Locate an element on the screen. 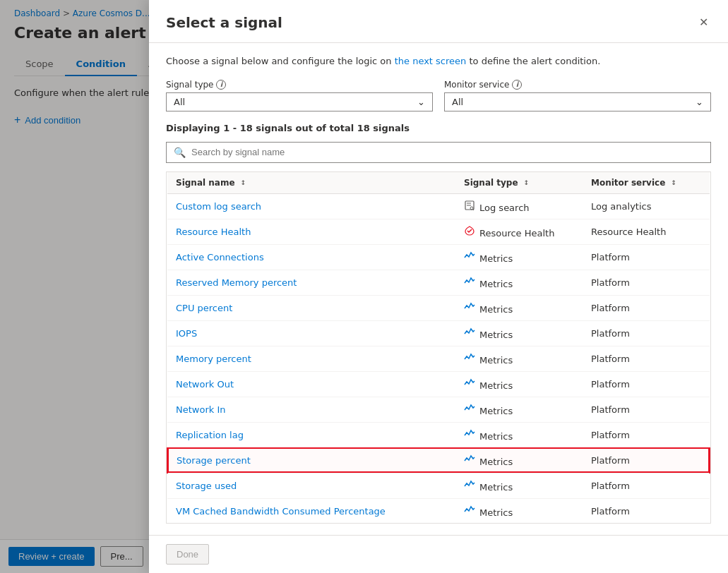  monitor-service-label: Monitor service i is located at coordinates (578, 85).